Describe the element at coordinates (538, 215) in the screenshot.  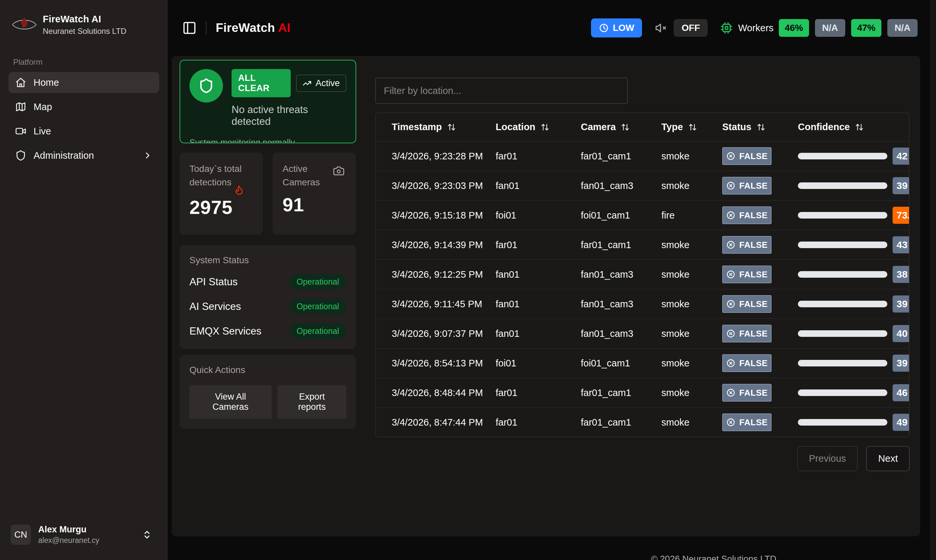
I see `cell-location: foi01` at that location.